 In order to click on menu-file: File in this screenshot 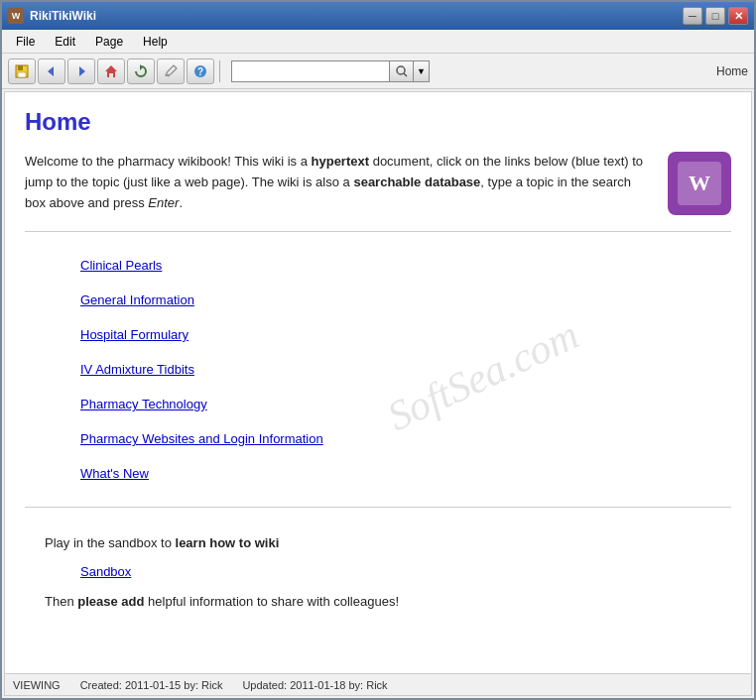, I will do `click(26, 42)`.